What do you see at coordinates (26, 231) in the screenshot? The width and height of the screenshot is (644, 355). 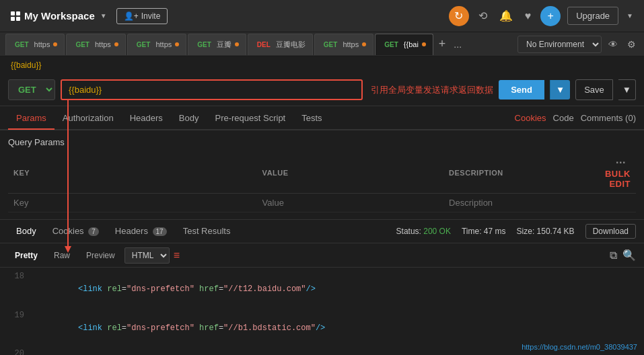 I see `resp-tab-body: Body` at bounding box center [26, 231].